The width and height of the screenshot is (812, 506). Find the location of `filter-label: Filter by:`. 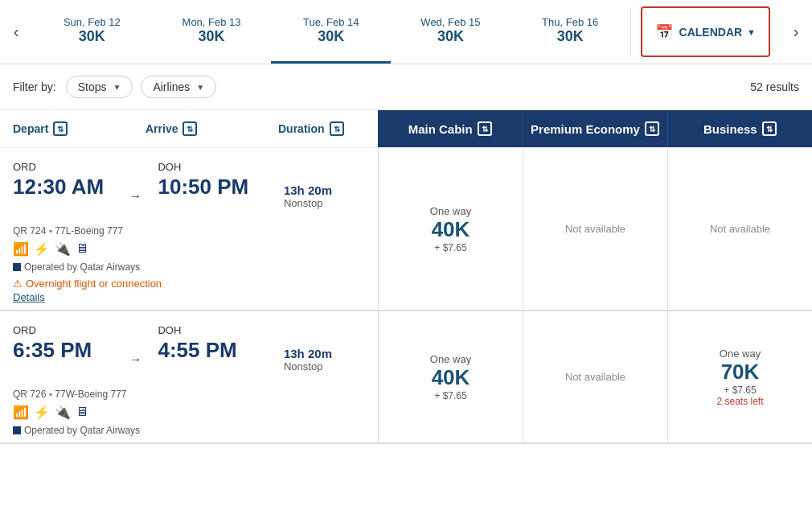

filter-label: Filter by: is located at coordinates (35, 87).